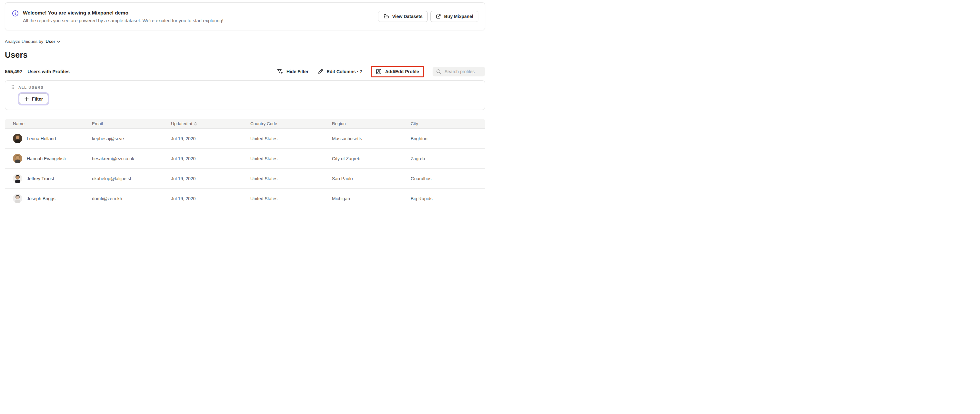 The image size is (980, 414). What do you see at coordinates (448, 198) in the screenshot?
I see `cell-city: Big Rapids` at bounding box center [448, 198].